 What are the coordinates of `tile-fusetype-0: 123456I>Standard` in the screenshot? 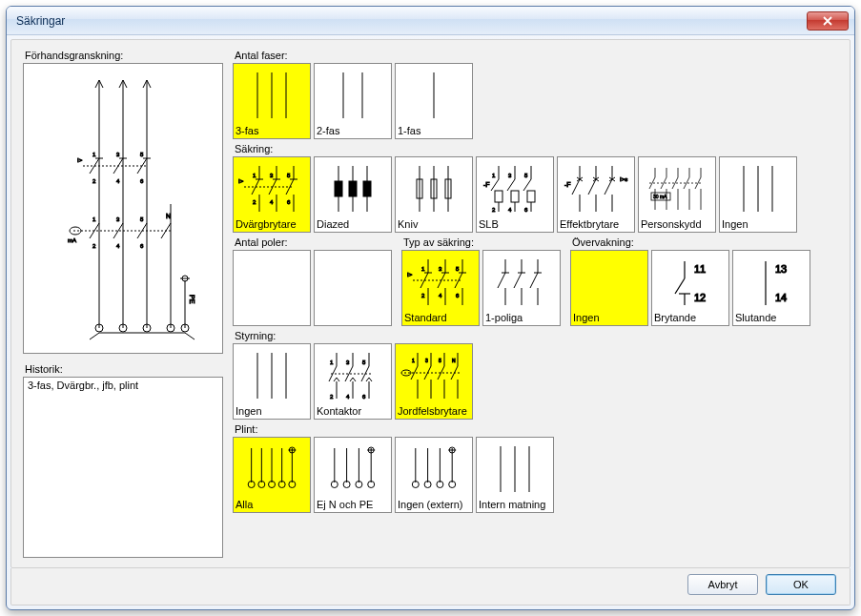 It's located at (441, 288).